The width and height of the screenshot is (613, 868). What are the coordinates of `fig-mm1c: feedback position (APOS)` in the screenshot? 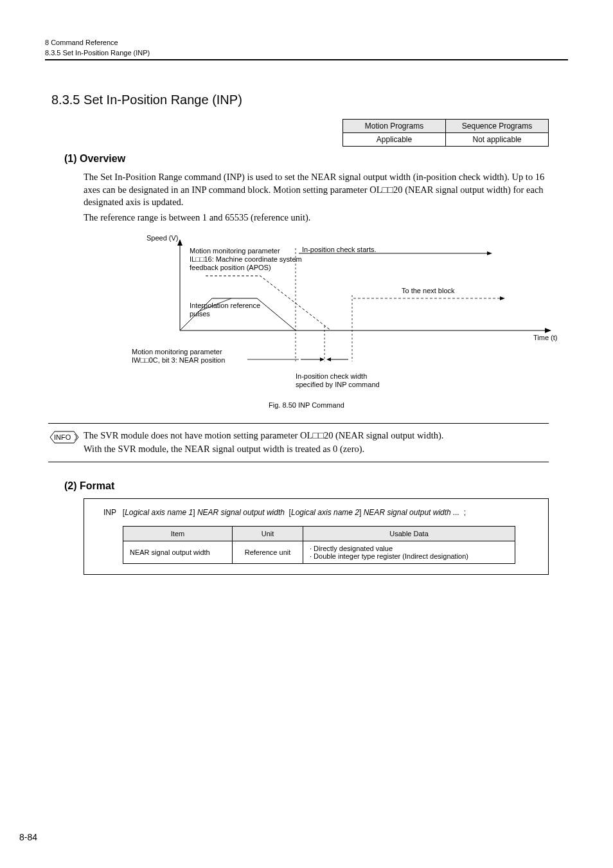 It's located at (230, 267).